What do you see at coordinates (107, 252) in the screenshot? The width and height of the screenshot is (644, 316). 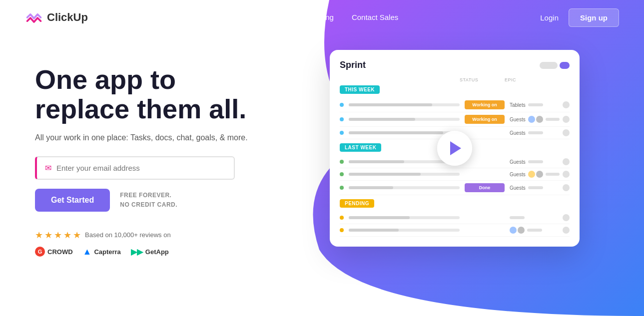 I see `capterra-label: Capterra` at bounding box center [107, 252].